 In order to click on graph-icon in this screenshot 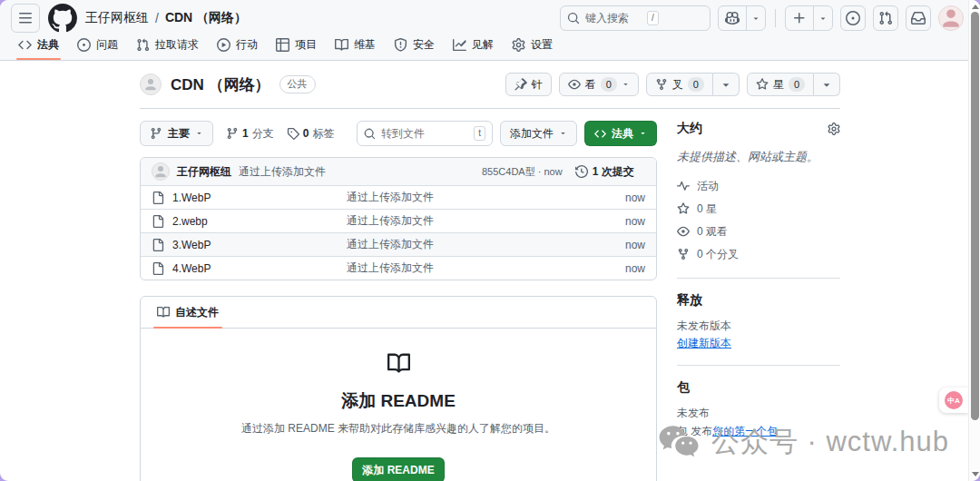, I will do `click(459, 45)`.